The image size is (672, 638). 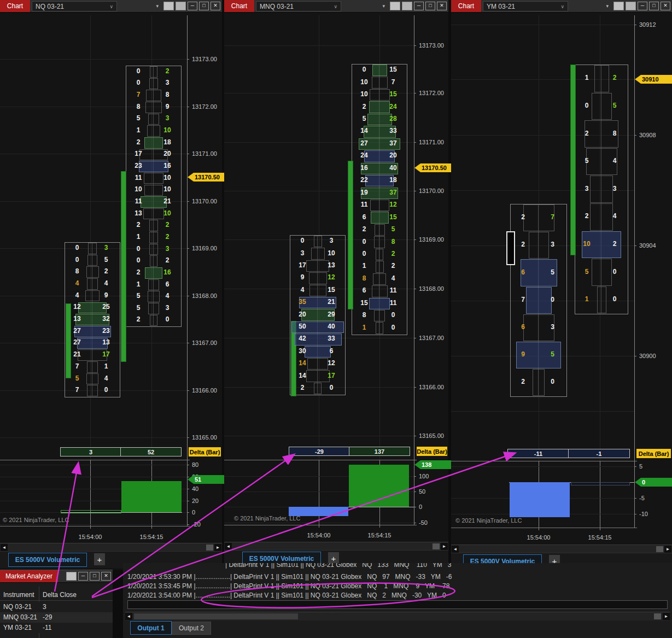 I want to click on tab-output-2: Output 2, so click(x=191, y=628).